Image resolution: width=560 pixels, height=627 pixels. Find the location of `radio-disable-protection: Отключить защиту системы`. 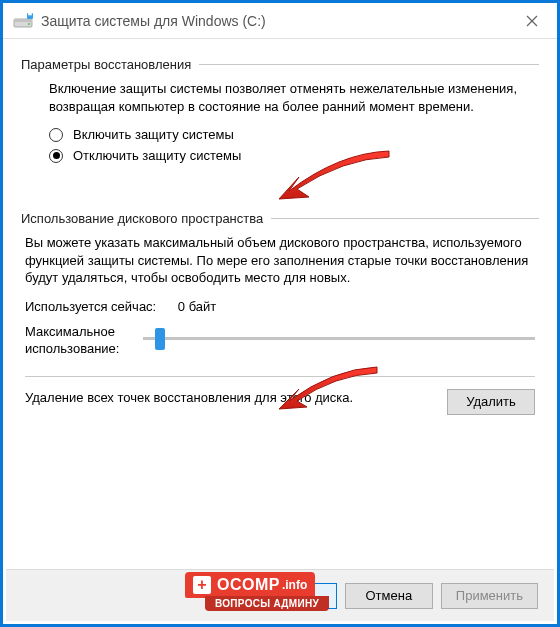

radio-disable-protection: Отключить защиту системы is located at coordinates (292, 156).